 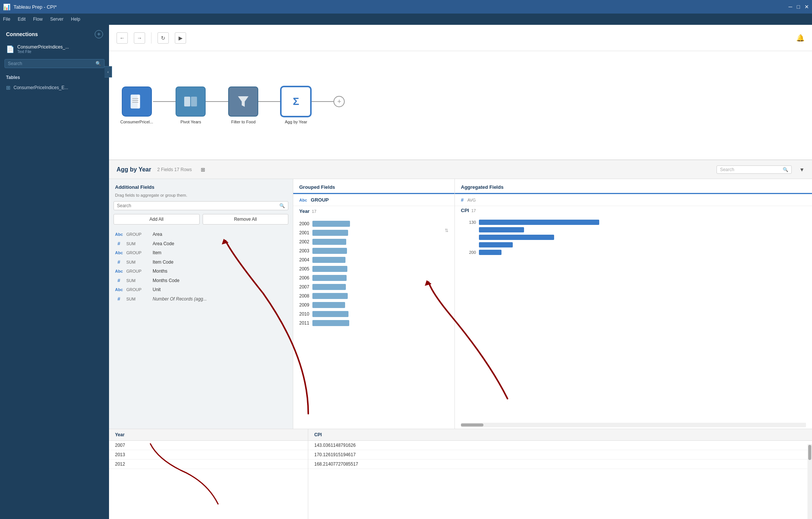 What do you see at coordinates (99, 34) in the screenshot?
I see `add-connection-button: +` at bounding box center [99, 34].